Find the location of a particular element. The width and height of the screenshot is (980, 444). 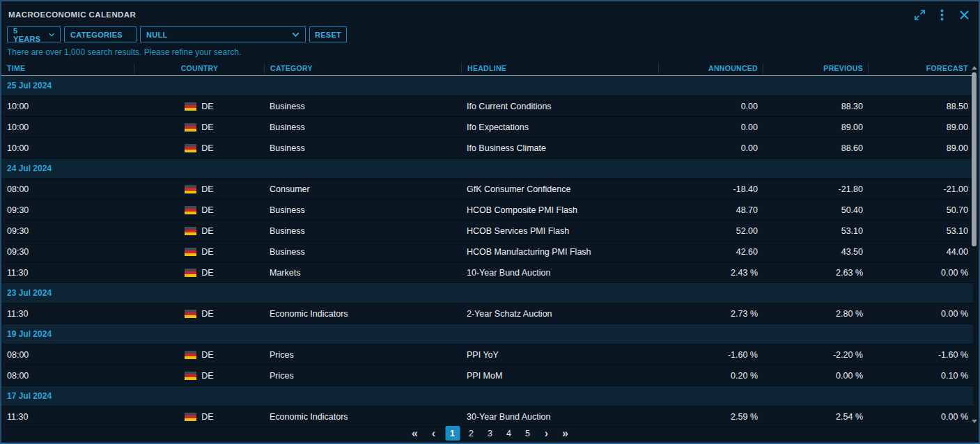

expand-icon is located at coordinates (919, 15).